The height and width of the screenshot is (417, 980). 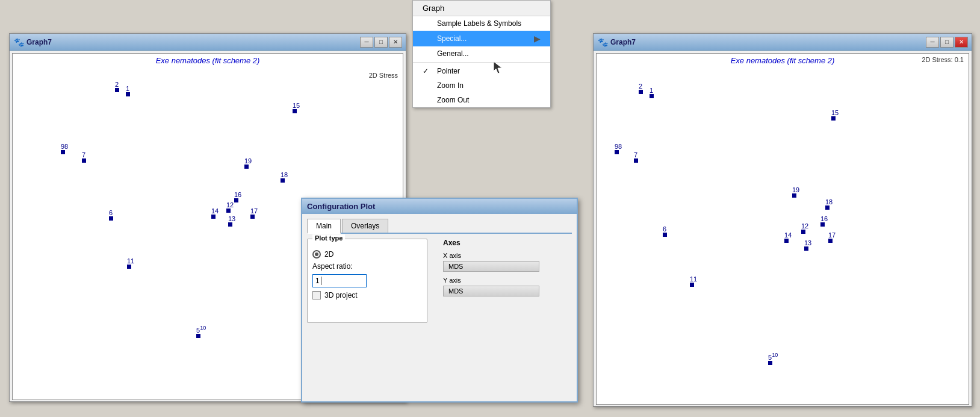 I want to click on right-minimize-button: ─, so click(x=932, y=42).